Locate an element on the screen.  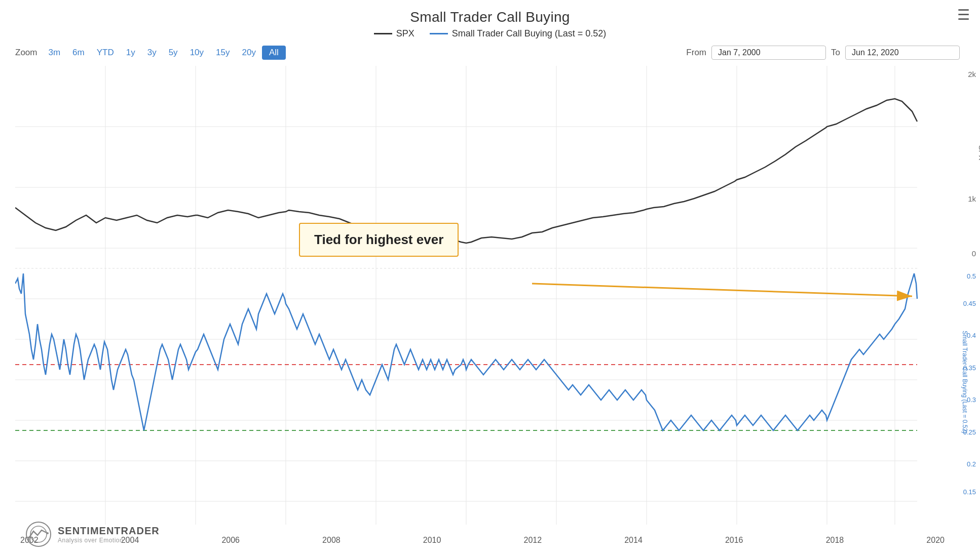
x-label-2014: 2014 is located at coordinates (633, 540).